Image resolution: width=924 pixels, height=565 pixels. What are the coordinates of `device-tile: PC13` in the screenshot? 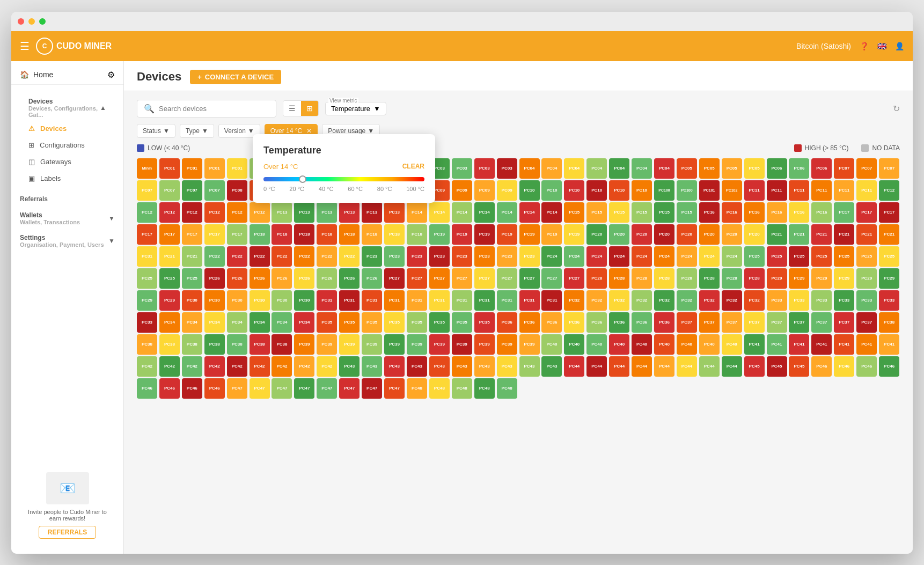 It's located at (372, 212).